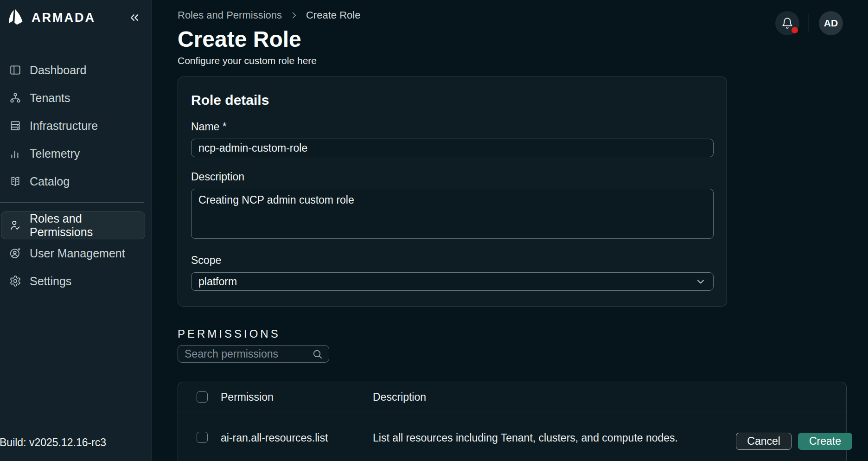  Describe the element at coordinates (87, 225) in the screenshot. I see `sidebar-item-label: Roles and Permissions` at that location.